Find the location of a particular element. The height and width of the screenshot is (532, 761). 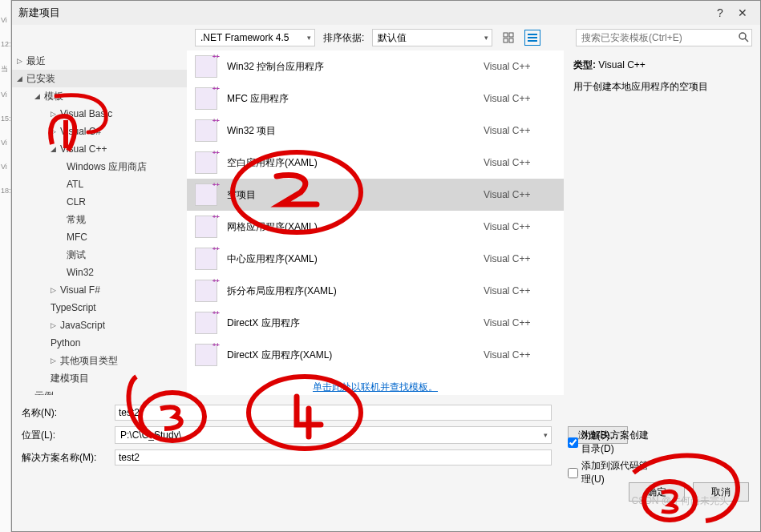

template-item-0: Win32 控制台应用程序Visual C++ is located at coordinates (375, 66).